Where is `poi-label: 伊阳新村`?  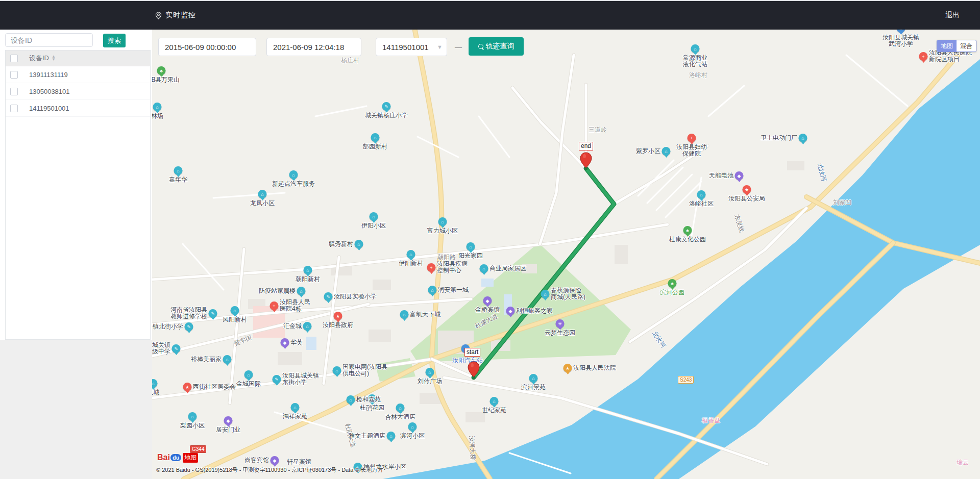
poi-label: 伊阳新村 is located at coordinates (411, 263).